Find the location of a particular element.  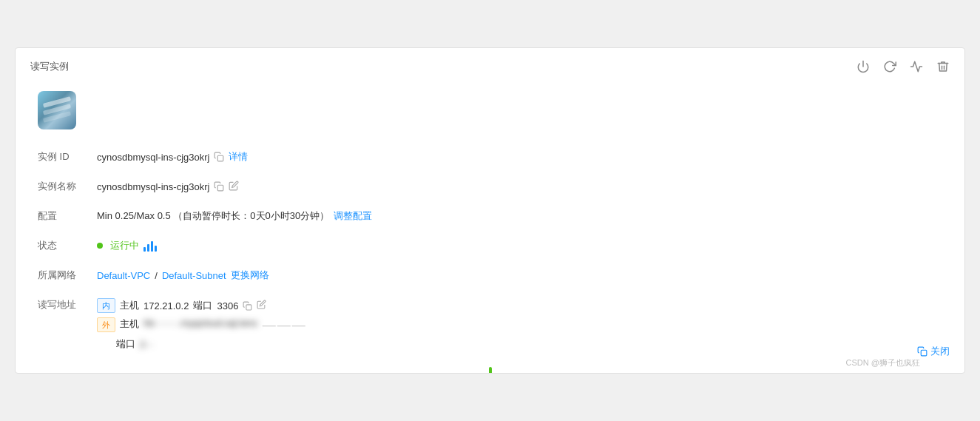

status-dot is located at coordinates (100, 246).